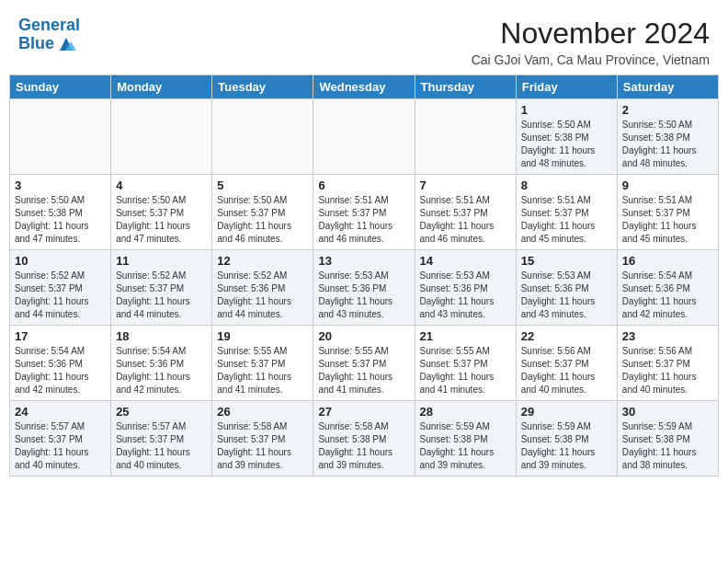 The height and width of the screenshot is (563, 728). I want to click on day-info: Sunrise: 5:57 AM Sunset: 5:37 PM Dayligh…, so click(61, 446).